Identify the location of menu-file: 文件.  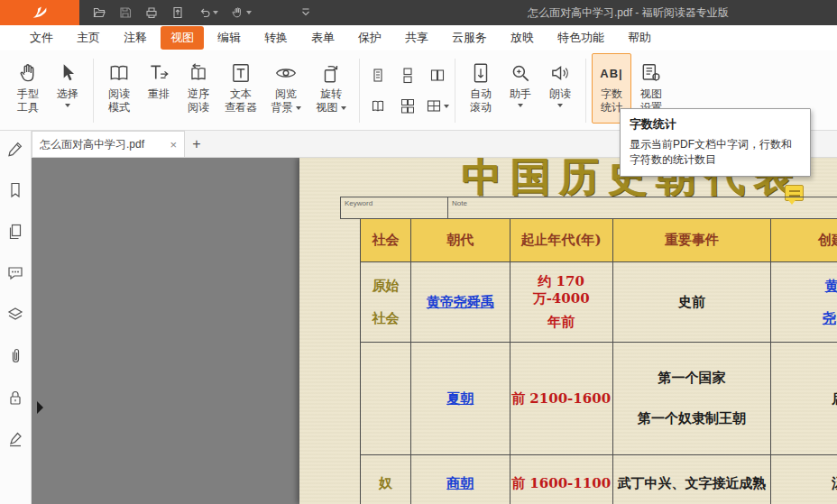
(41, 38).